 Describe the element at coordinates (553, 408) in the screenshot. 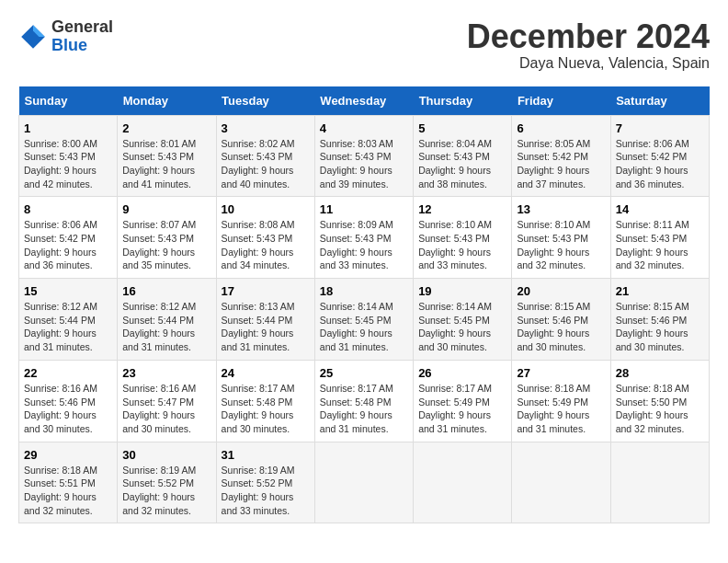

I see `day-detail: Sunrise: 8:18 AM Sunset: 5:49 PM Dayligh…` at that location.